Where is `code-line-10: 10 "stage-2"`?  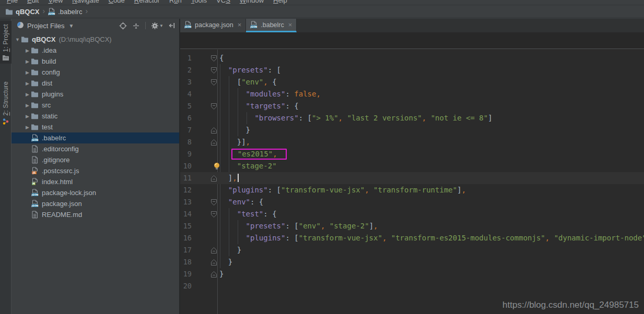
code-line-10: 10 "stage-2" is located at coordinates (412, 166).